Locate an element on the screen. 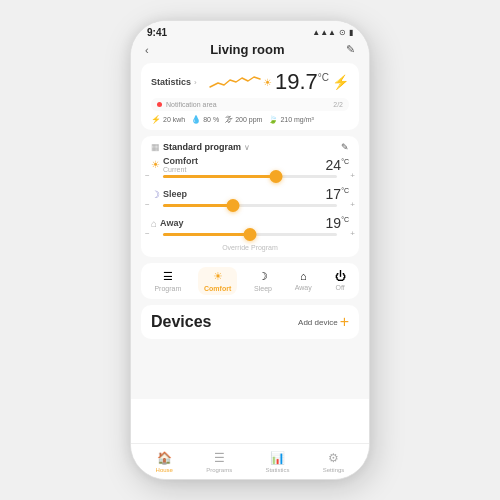  comfort-label: Comfort is located at coordinates (180, 161).